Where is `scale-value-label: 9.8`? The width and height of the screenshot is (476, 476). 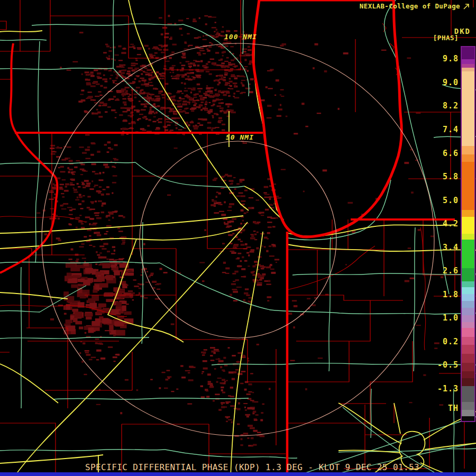
scale-value-label: 9.8 is located at coordinates (451, 59).